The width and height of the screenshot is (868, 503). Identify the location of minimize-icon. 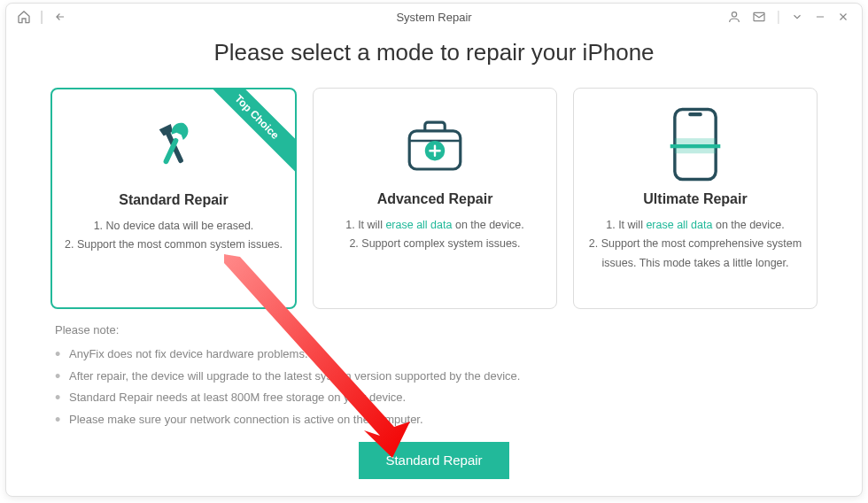
(820, 17).